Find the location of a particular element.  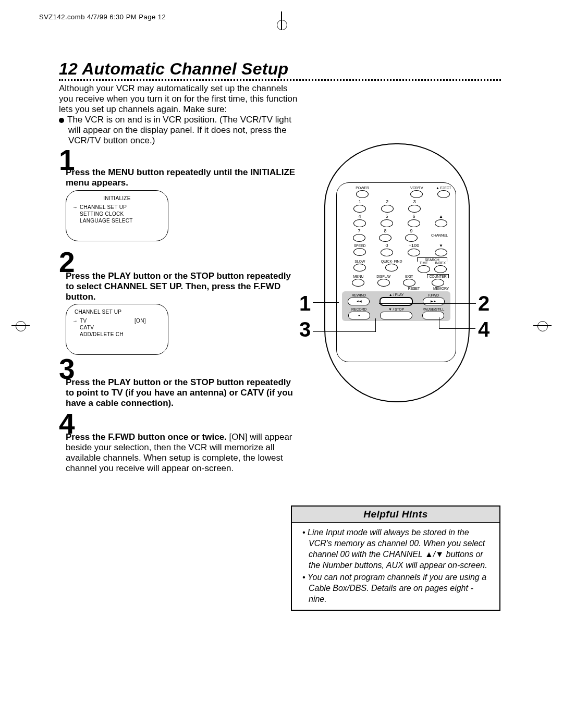

osd-item: LANGUAGE SELECT is located at coordinates (107, 221).